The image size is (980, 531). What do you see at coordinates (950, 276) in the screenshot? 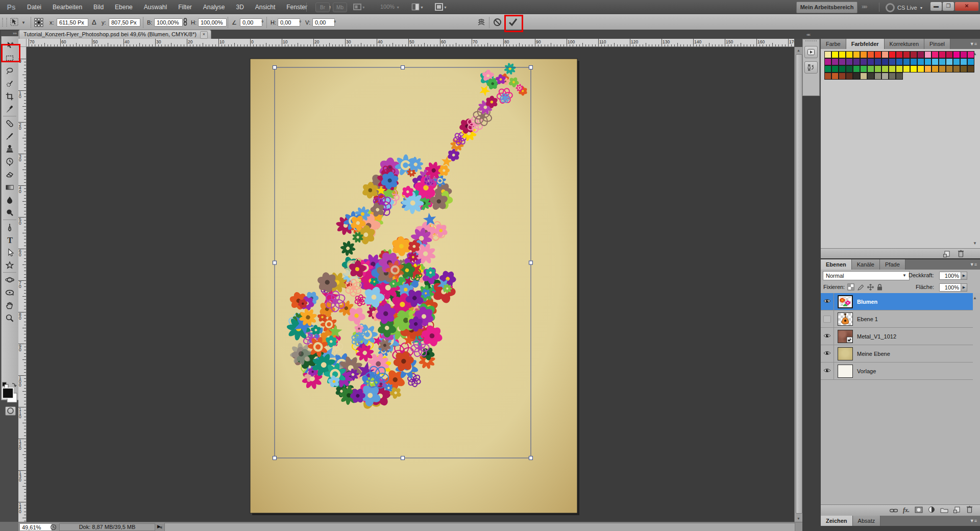
I see `opacity-field: 100%` at bounding box center [950, 276].